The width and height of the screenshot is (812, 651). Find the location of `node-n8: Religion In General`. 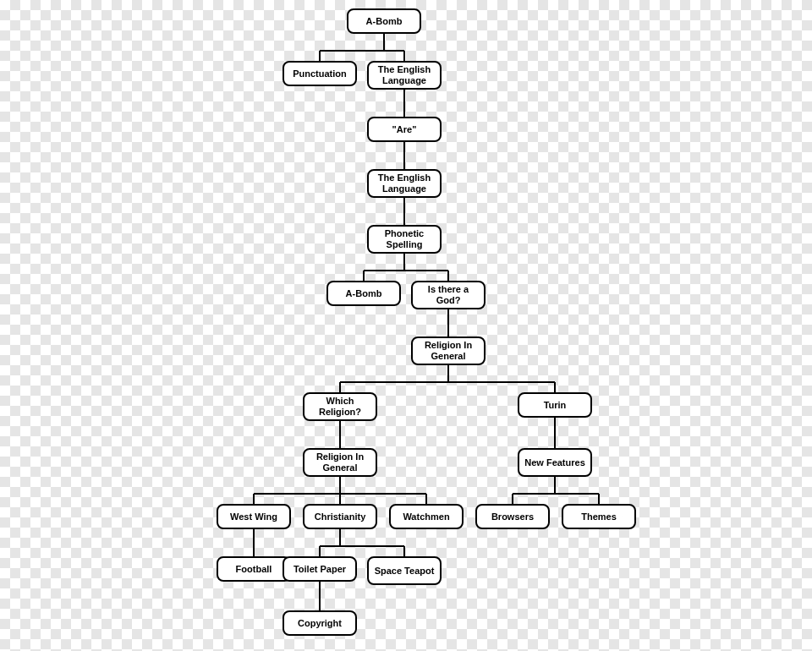

node-n8: Religion In General is located at coordinates (448, 351).